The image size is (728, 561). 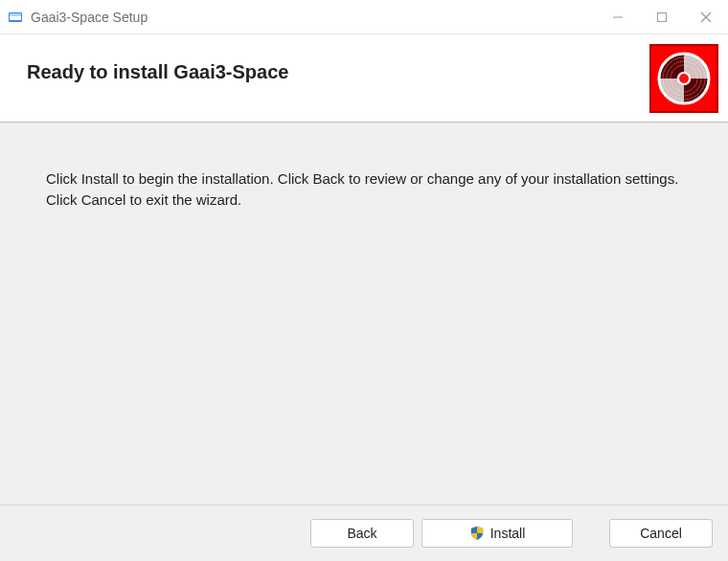 I want to click on instruction-text: Click Install to begin the installation.…, so click(x=364, y=190).